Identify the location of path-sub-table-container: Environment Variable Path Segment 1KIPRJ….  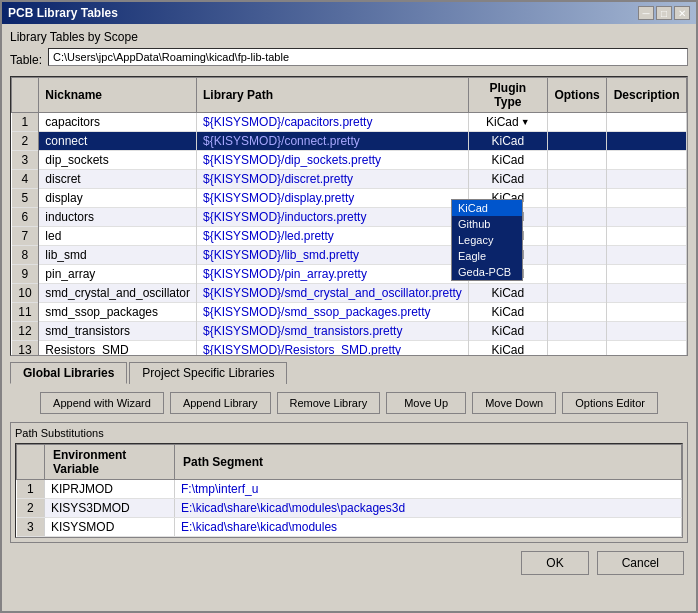
(349, 490).